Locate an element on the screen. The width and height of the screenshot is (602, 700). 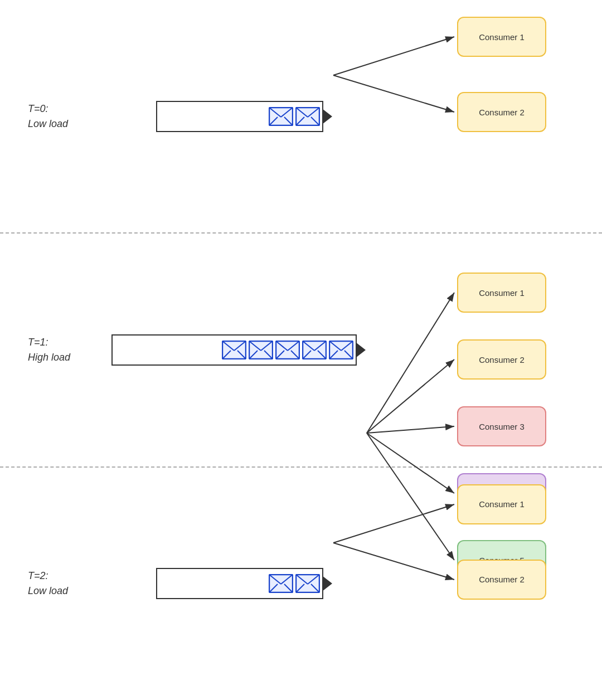
consumer-t0-2: Consumer 2 is located at coordinates (502, 112).